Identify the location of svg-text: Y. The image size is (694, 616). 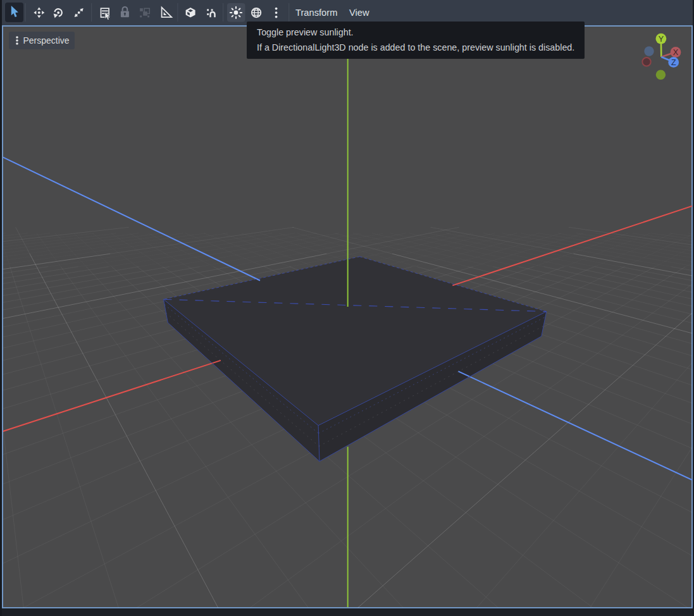
(662, 39).